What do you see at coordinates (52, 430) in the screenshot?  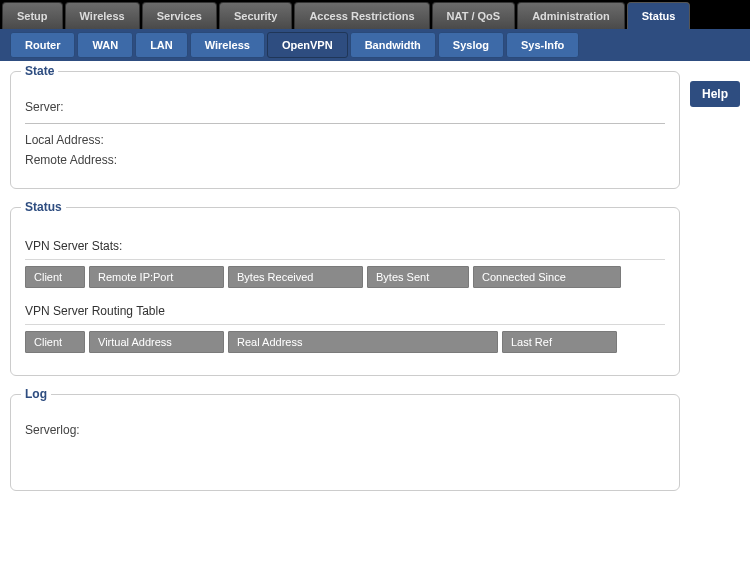 I see `serverlog-label: Serverlog:` at bounding box center [52, 430].